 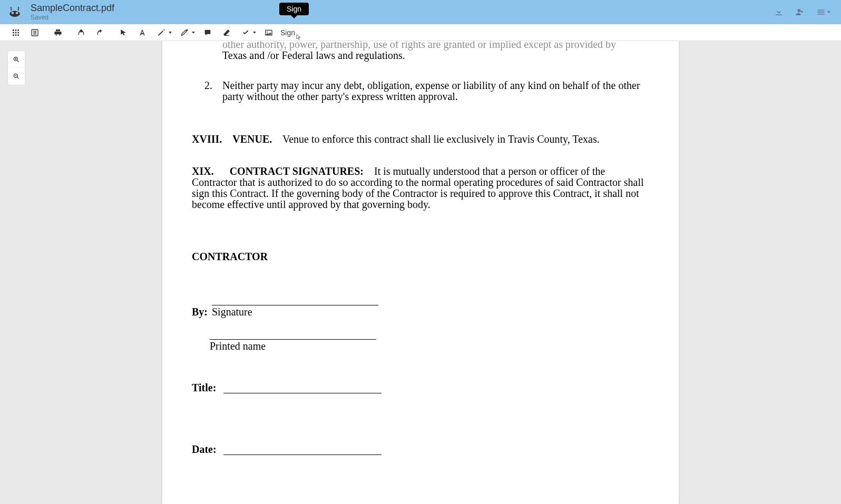 I want to click on date-line, so click(x=302, y=454).